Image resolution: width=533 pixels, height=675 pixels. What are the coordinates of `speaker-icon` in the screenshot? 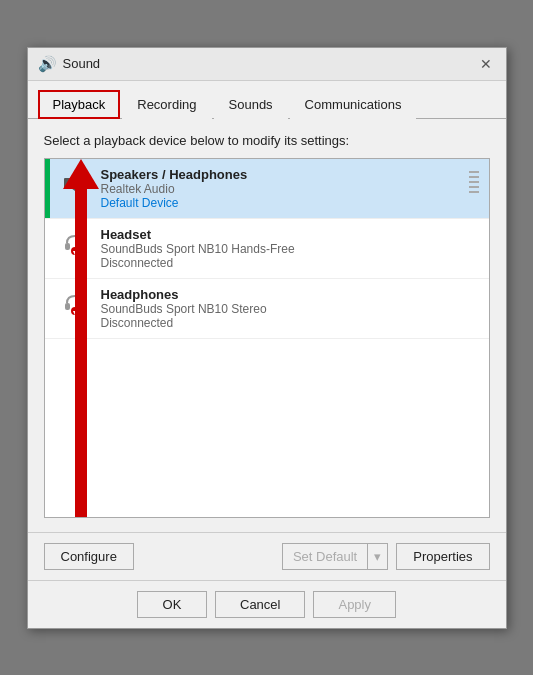 It's located at (75, 183).